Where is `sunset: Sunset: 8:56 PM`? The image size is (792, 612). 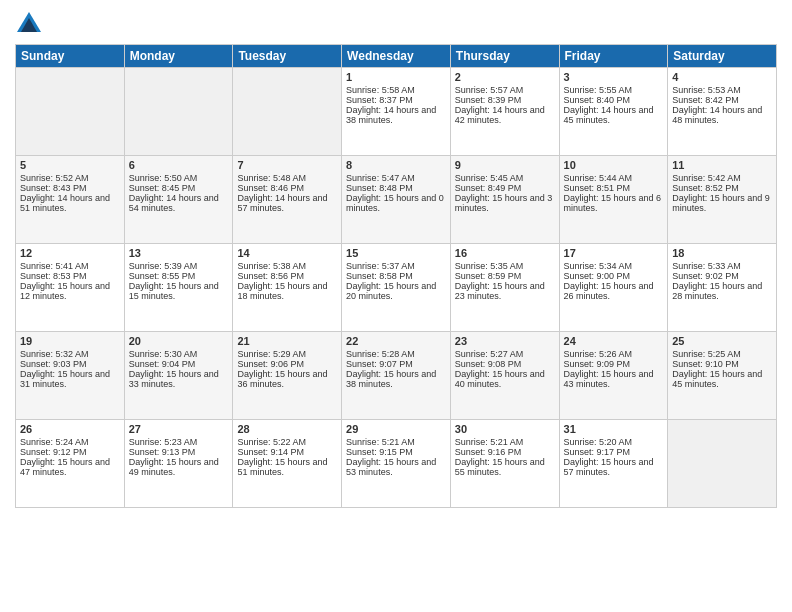
sunset: Sunset: 8:56 PM is located at coordinates (287, 276).